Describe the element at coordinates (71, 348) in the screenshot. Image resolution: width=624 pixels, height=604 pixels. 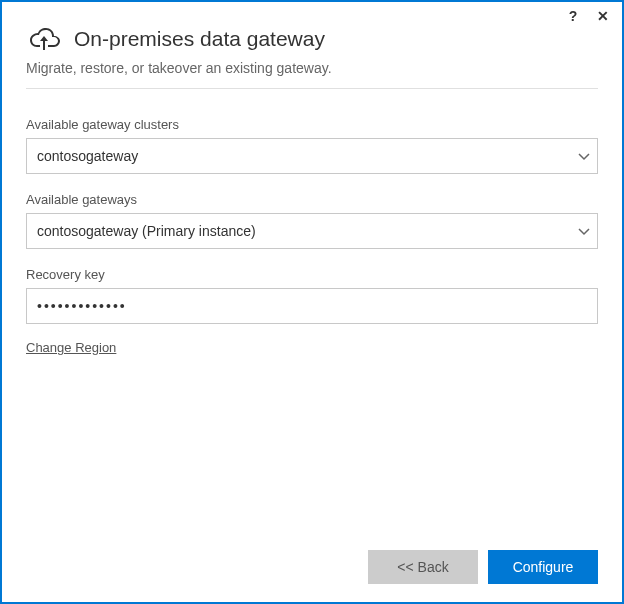
I see `change-region-link: Change Region` at that location.